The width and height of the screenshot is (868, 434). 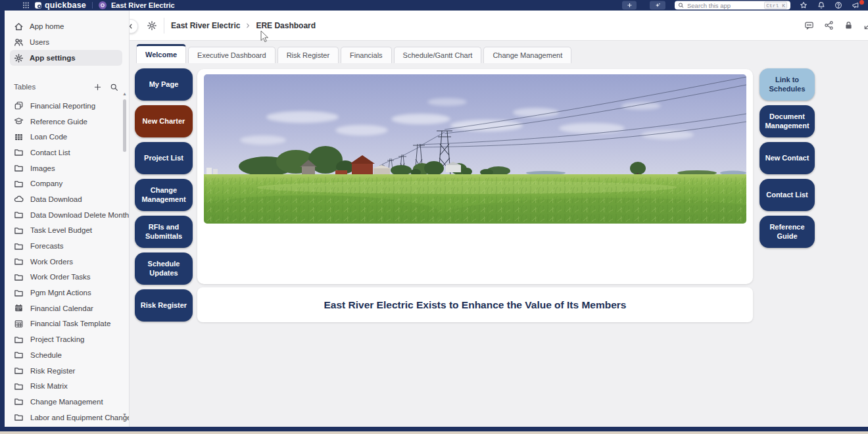 What do you see at coordinates (63, 418) in the screenshot?
I see `table-item-labor-and-equipment-change: Labor and Equipment Change` at bounding box center [63, 418].